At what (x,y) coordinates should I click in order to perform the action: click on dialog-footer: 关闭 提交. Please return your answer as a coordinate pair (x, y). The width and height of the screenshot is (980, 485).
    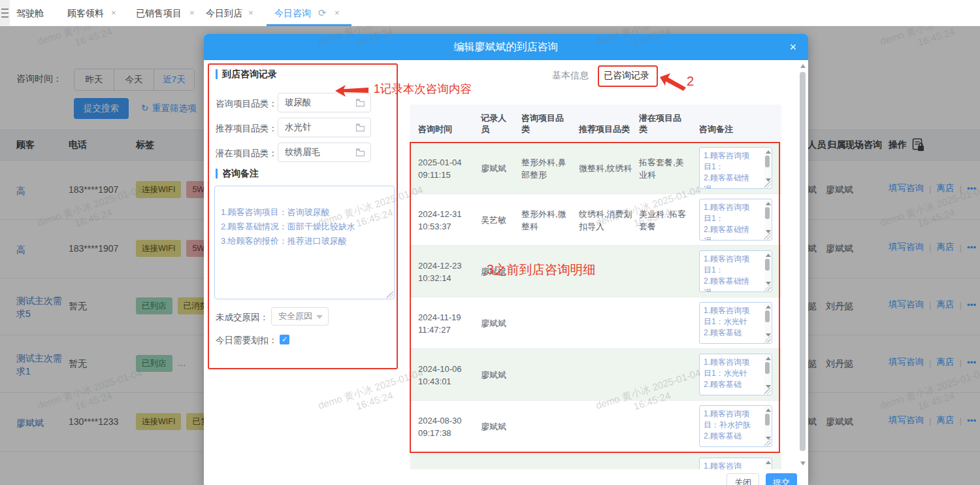
    Looking at the image, I should click on (506, 477).